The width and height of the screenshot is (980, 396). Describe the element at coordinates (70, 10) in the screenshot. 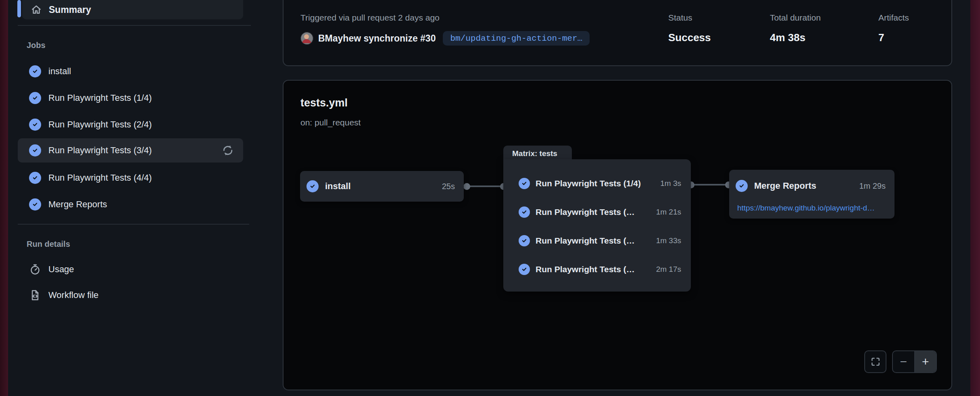

I see `sidebar-item-label: Summary` at that location.